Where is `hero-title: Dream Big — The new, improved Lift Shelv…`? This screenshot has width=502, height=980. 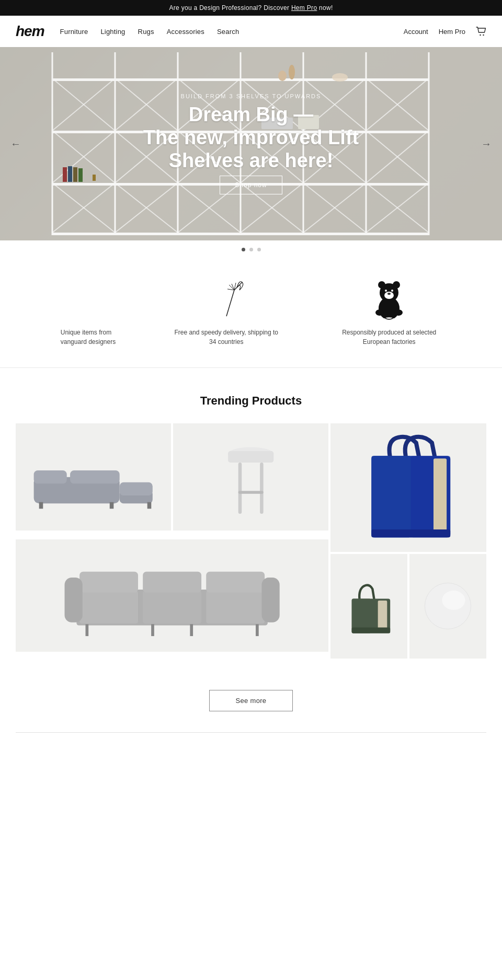 hero-title: Dream Big — The new, improved Lift Shelv… is located at coordinates (251, 138).